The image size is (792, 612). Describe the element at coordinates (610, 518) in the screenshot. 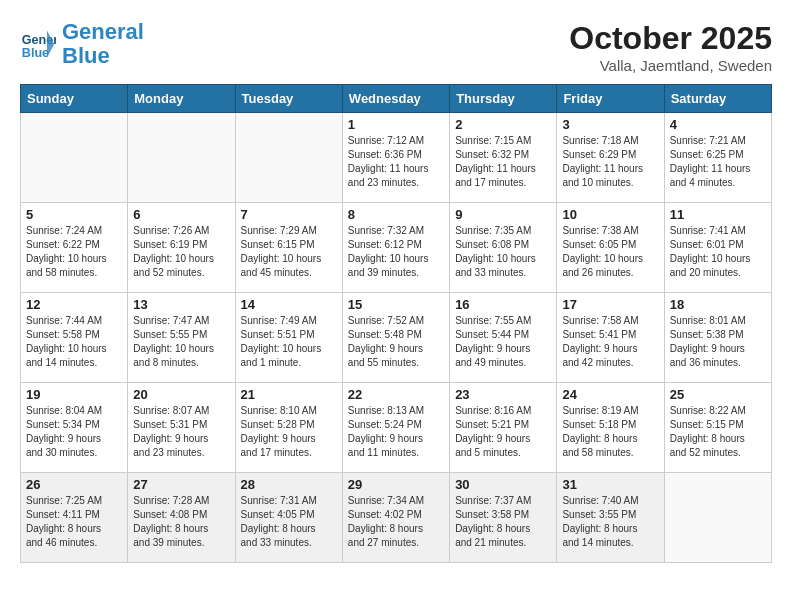

I see `calendar-cell: 31Sunrise: 7:40 AM Sunset: 3:55 PM Dayli…` at that location.